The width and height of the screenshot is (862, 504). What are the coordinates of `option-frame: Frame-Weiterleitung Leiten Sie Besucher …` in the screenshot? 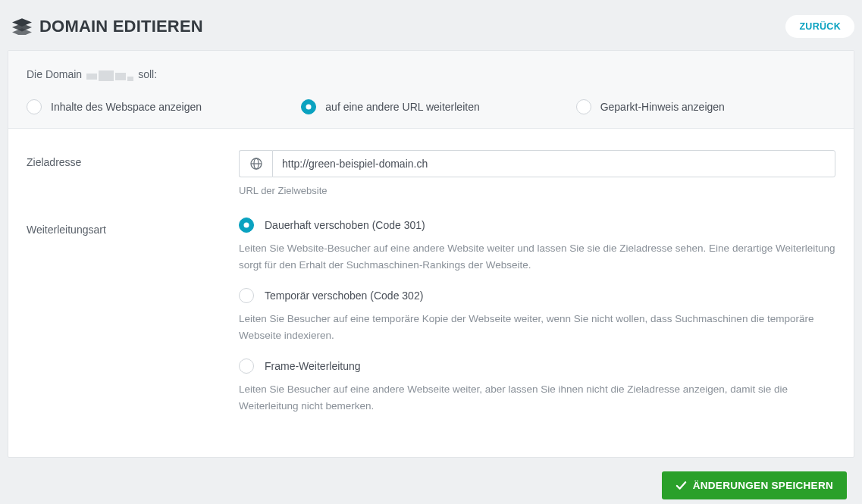 It's located at (537, 387).